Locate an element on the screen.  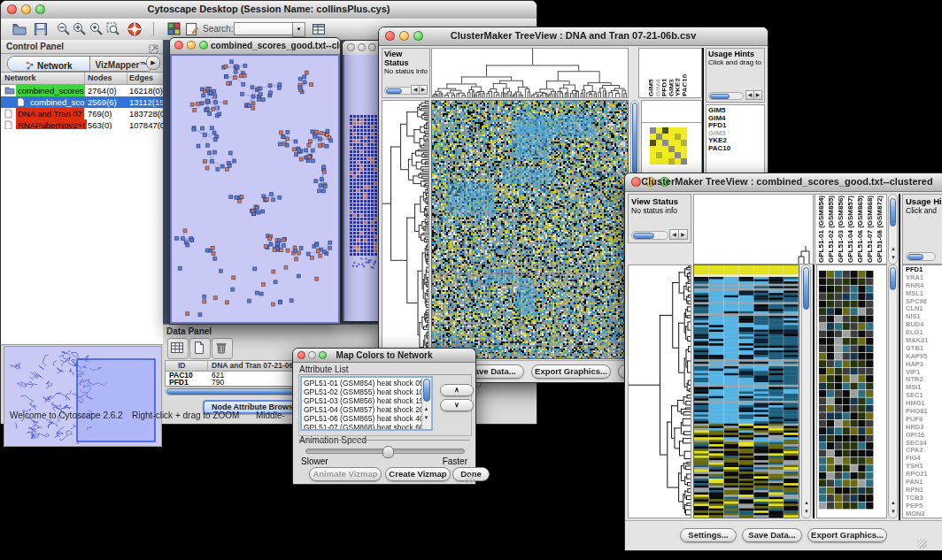
tv2-array-dendrogram is located at coordinates (753, 229).